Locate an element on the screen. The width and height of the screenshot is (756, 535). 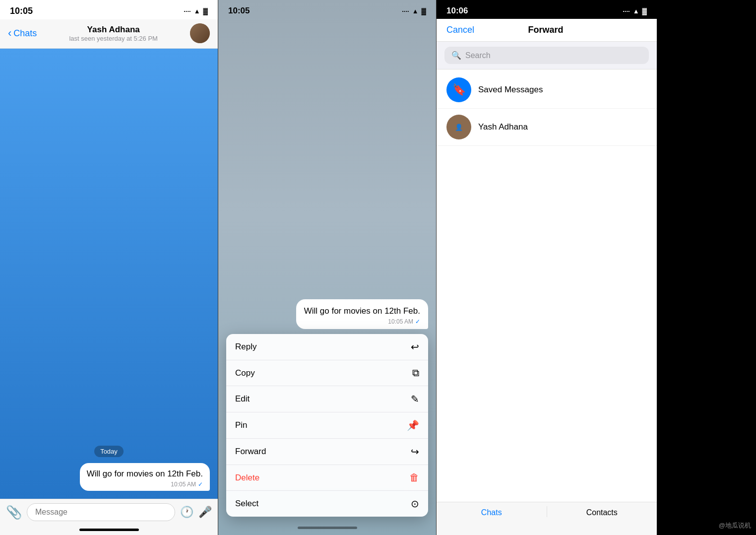
context-delete-label: Delete is located at coordinates (247, 478).